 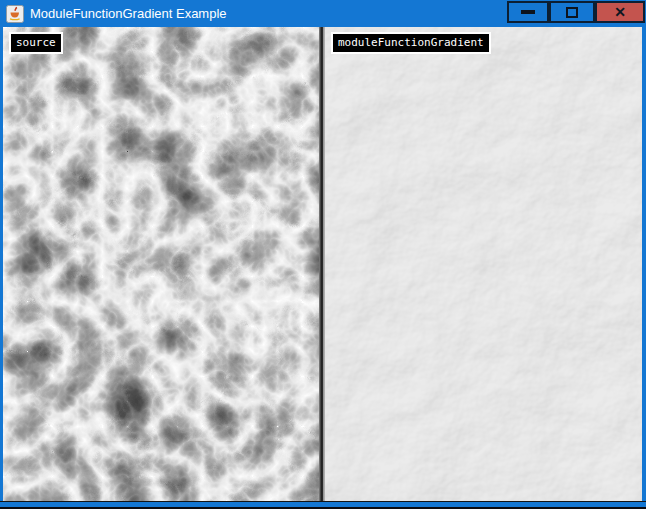 I want to click on window-controls: ✕, so click(x=576, y=12).